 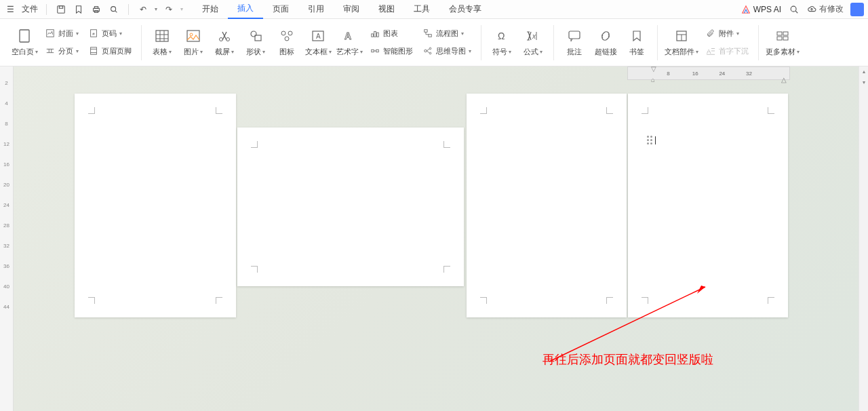 I want to click on svg-text: x, so click(x=534, y=37).